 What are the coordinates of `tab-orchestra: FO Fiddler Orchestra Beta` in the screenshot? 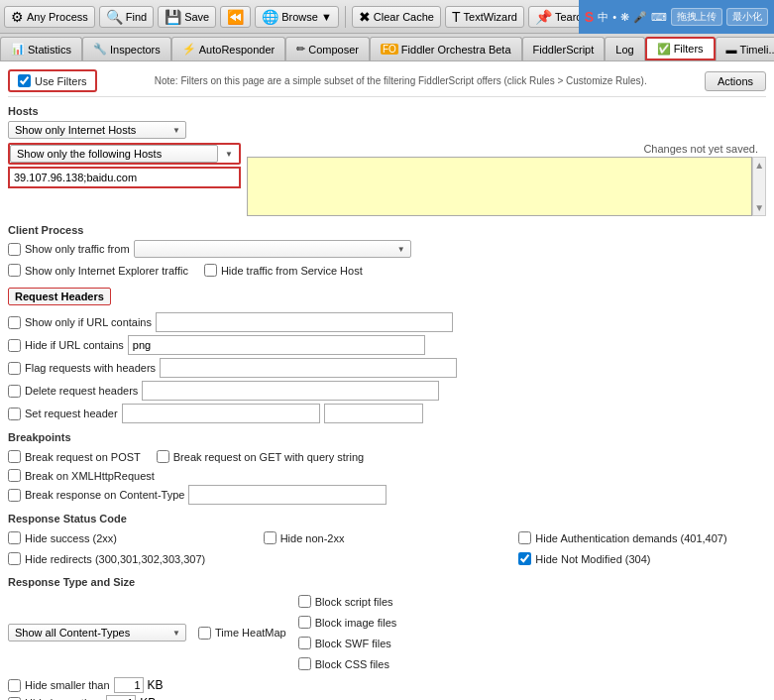 It's located at (446, 49).